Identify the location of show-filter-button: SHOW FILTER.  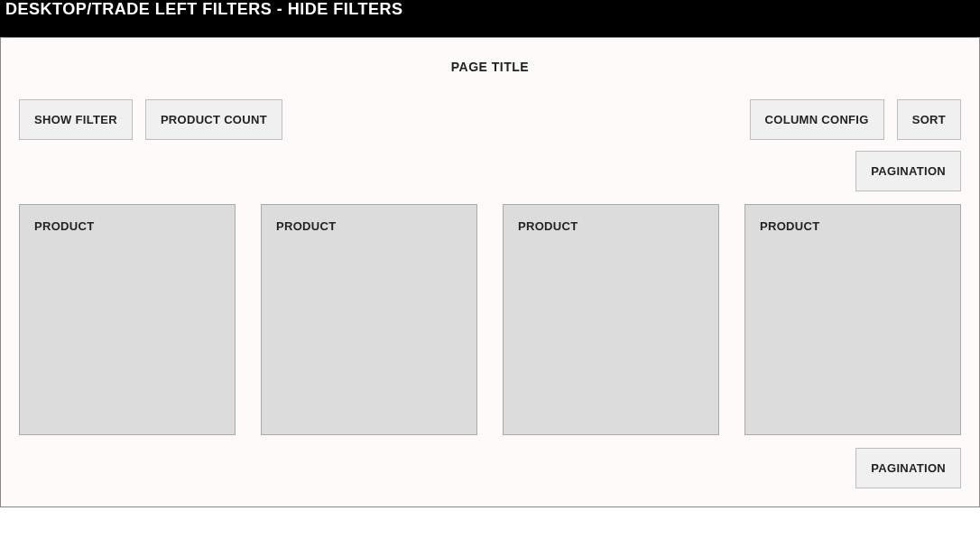
(76, 119).